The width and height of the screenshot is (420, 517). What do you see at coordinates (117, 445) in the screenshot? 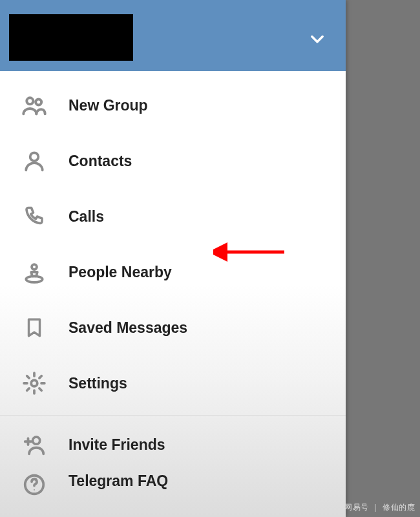
I see `menu-item-label: Invite Friends` at bounding box center [117, 445].